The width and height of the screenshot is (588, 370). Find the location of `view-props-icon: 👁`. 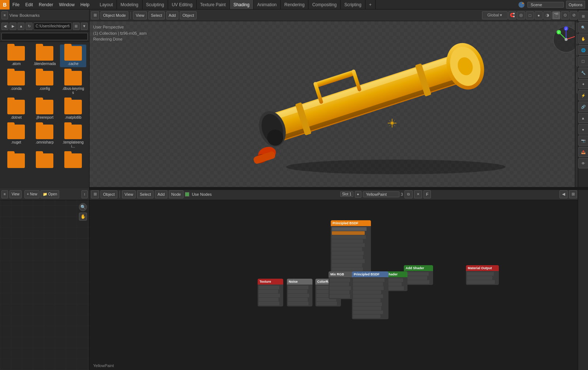

view-props-icon: 👁 is located at coordinates (583, 163).